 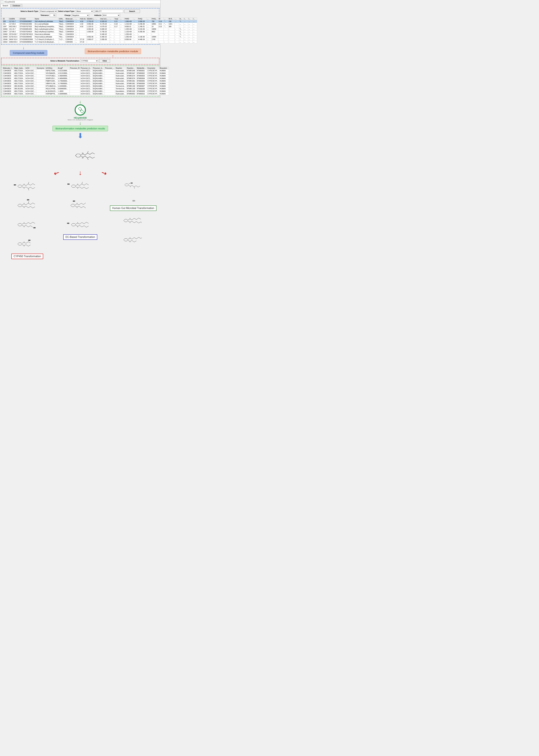 I want to click on metab-col-header: Biosystem, so click(x=164, y=68).